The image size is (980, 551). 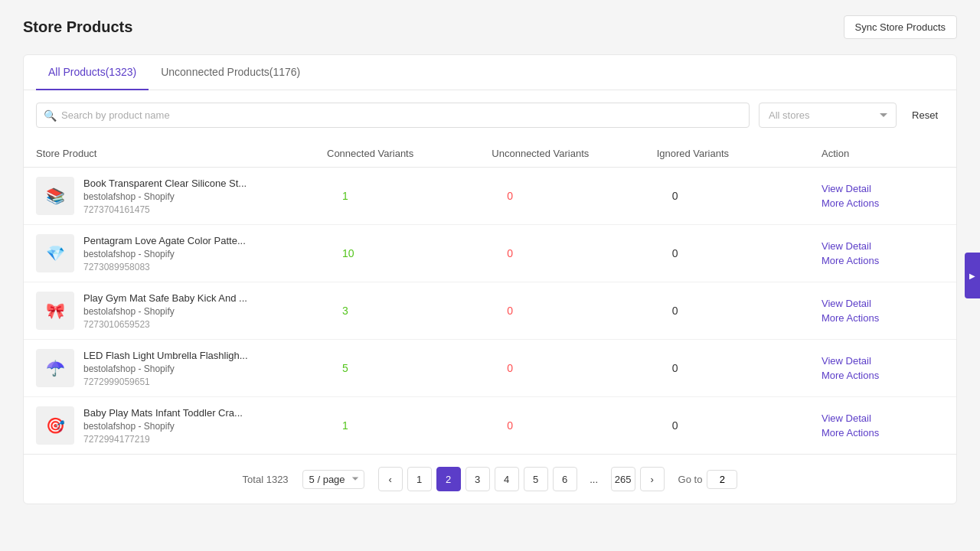 I want to click on product-thumb: 📚, so click(x=55, y=196).